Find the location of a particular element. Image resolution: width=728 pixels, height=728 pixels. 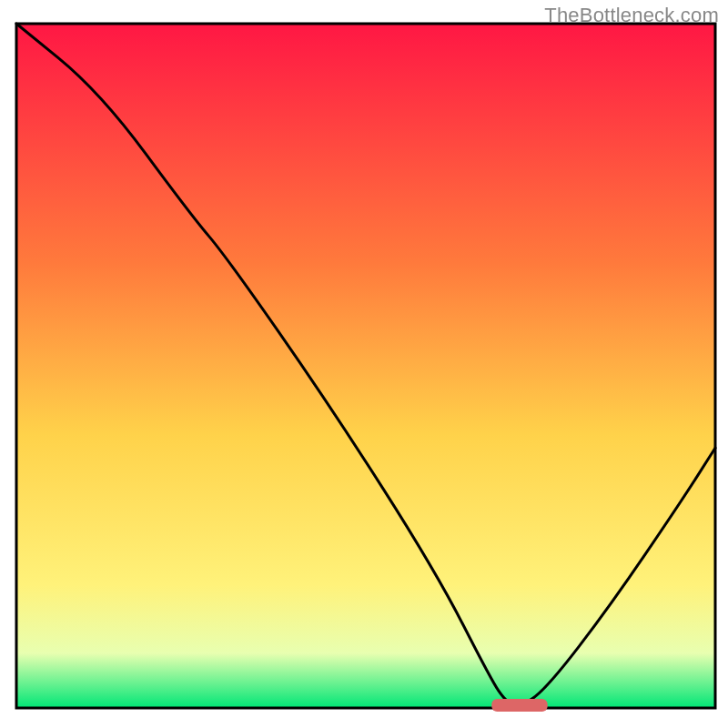

minimum-marker is located at coordinates (519, 705).